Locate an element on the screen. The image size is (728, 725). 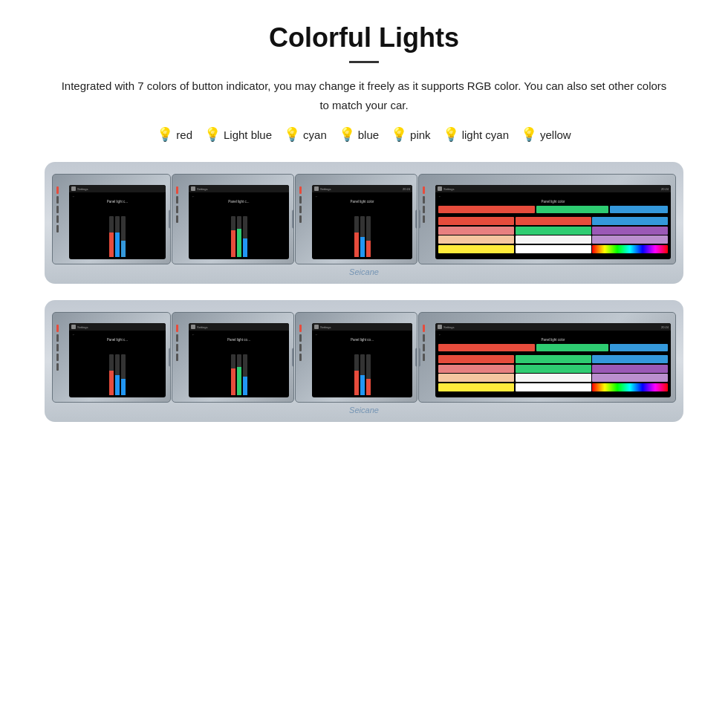
back-8: ← is located at coordinates (553, 334).